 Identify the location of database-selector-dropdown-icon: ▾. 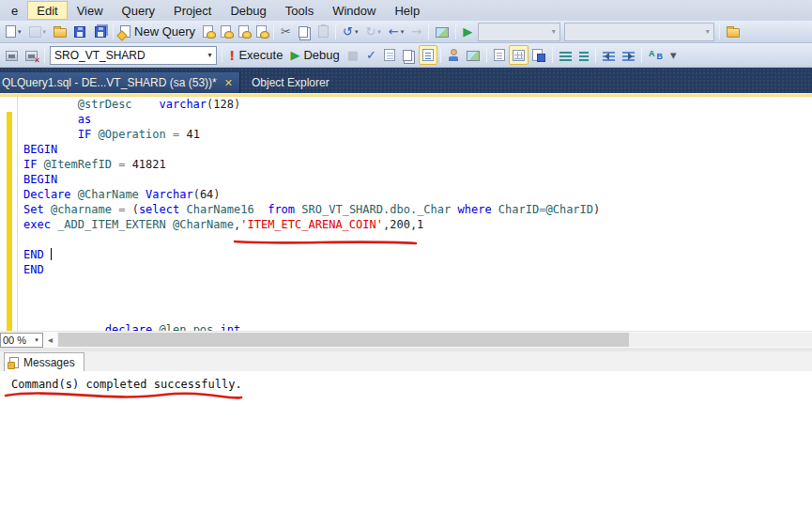
(210, 54).